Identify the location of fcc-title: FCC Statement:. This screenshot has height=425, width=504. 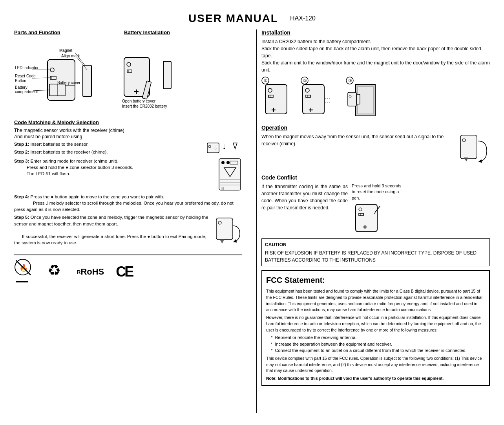
(376, 280).